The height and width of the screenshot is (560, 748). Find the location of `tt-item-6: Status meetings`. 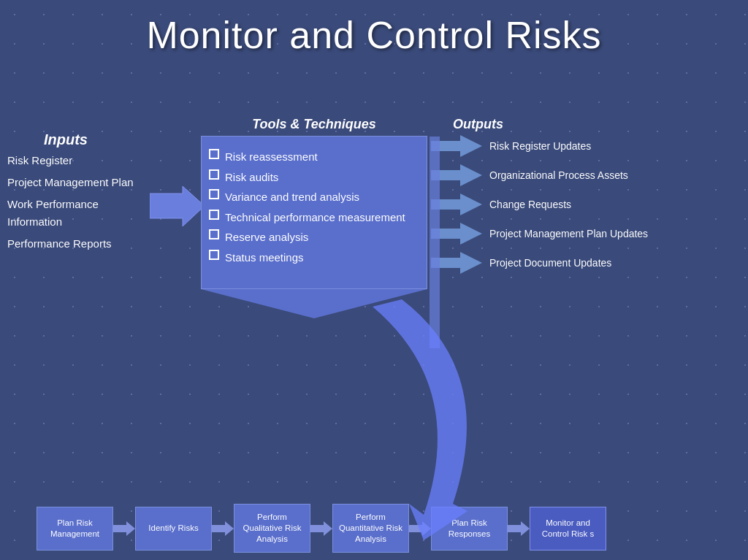

tt-item-6: Status meetings is located at coordinates (313, 258).